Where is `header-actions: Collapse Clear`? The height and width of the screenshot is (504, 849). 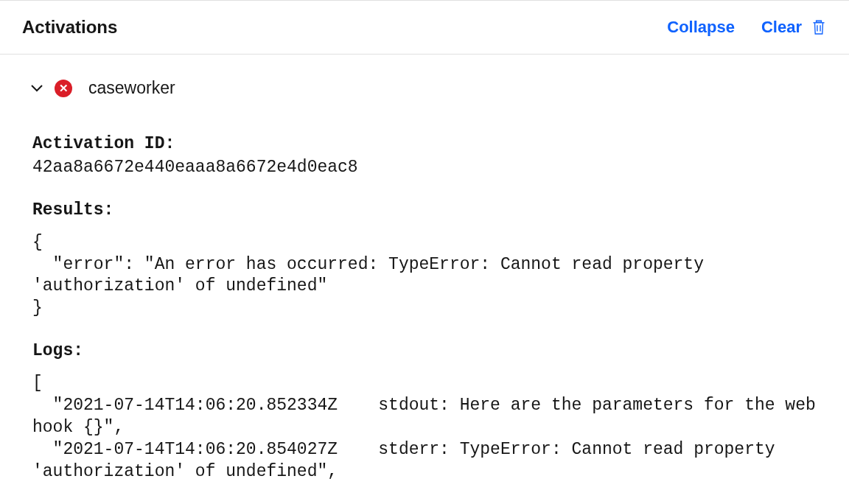
header-actions: Collapse Clear is located at coordinates (747, 27).